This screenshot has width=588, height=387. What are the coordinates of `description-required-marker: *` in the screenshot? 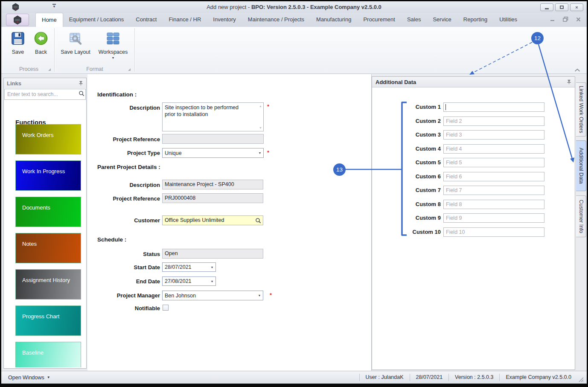 It's located at (268, 107).